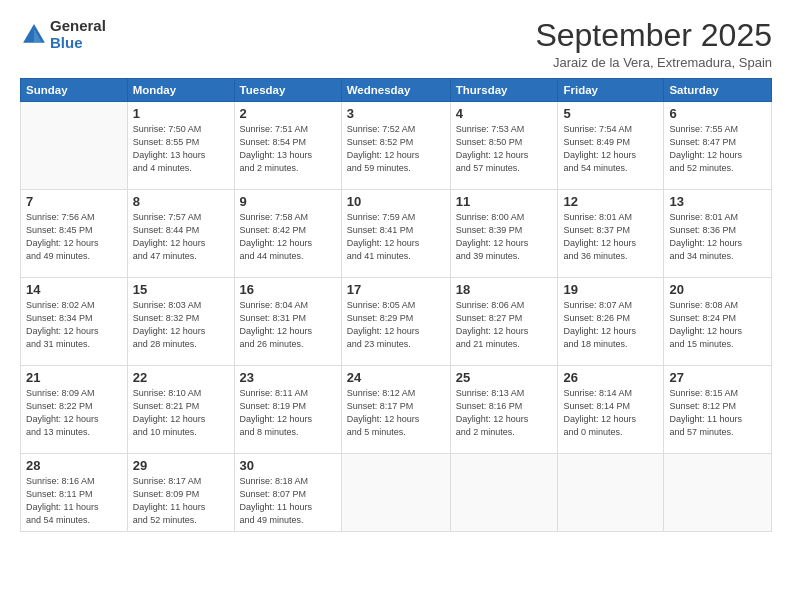  I want to click on calendar-cell: 22Sunrise: 8:10 AMSunset: 8:21 PMDayligh…, so click(180, 410).